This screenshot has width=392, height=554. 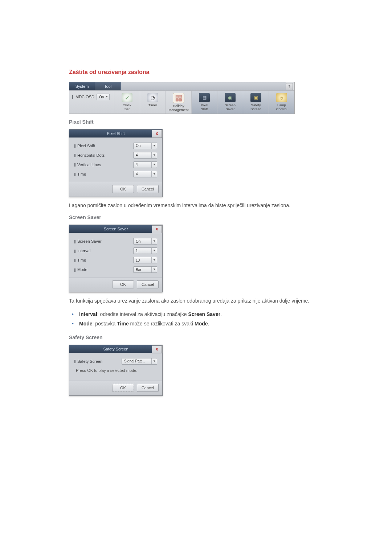 What do you see at coordinates (116, 370) in the screenshot?
I see `safety-screen-dialog: Safety Screen x Safety Screen Signal Pat…` at bounding box center [116, 370].